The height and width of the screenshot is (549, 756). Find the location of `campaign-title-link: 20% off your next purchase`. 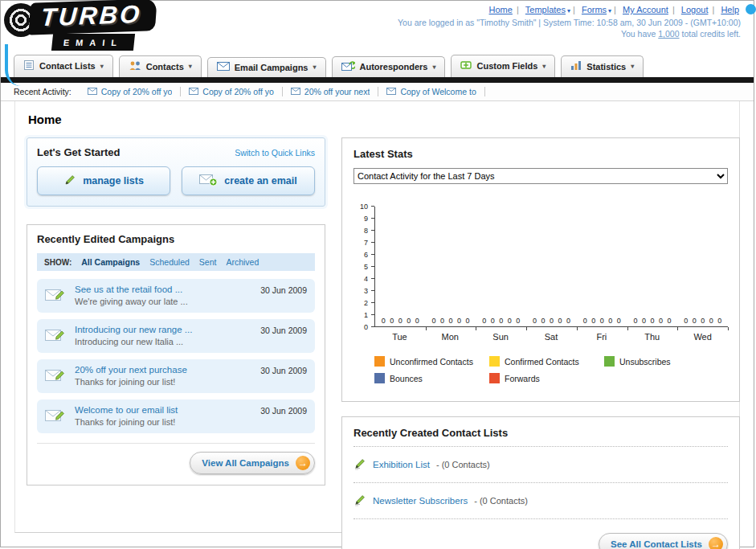

campaign-title-link: 20% off your next purchase is located at coordinates (159, 370).